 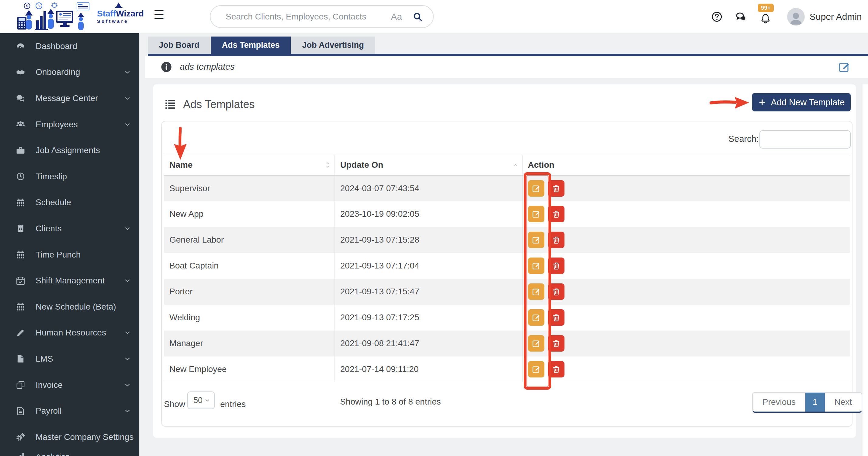 I want to click on sidebar-item-analytics: Analytics, so click(x=69, y=453).